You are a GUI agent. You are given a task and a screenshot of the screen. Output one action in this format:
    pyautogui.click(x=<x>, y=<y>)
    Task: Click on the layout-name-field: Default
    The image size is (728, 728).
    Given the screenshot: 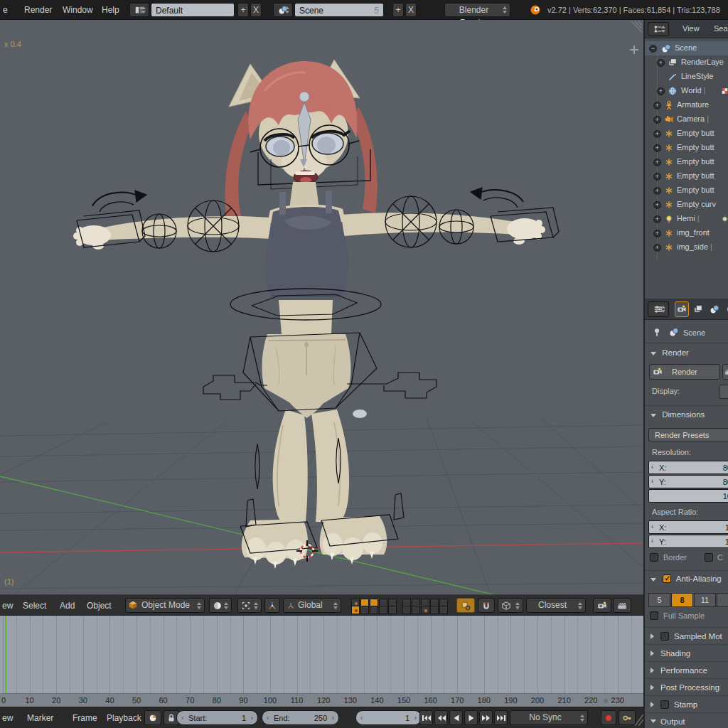 What is the action you would take?
    pyautogui.click(x=193, y=10)
    